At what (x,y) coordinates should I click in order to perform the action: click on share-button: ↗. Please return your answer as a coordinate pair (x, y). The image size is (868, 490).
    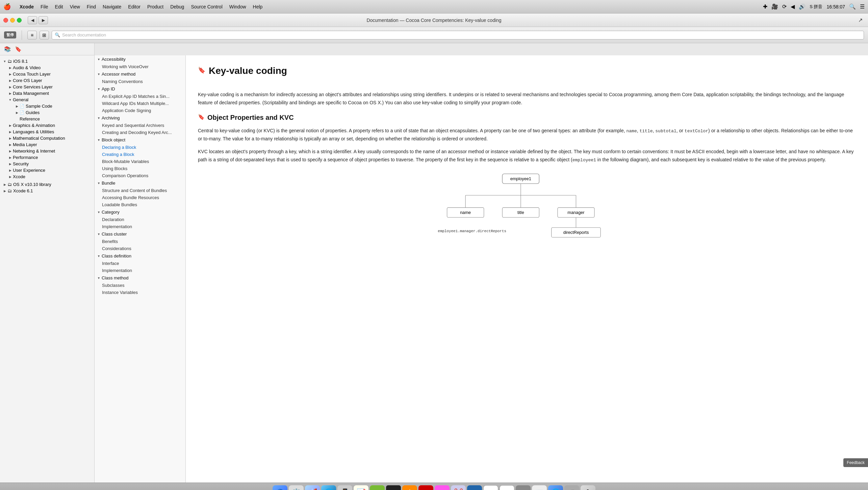
    Looking at the image, I should click on (861, 20).